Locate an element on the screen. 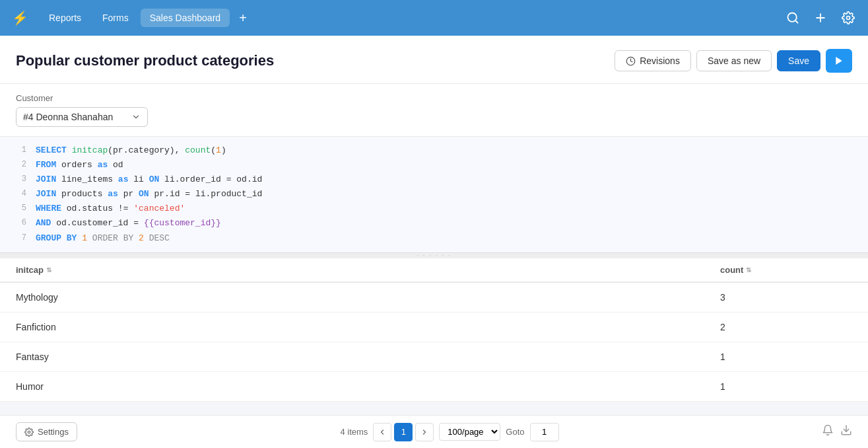 Image resolution: width=868 pixels, height=448 pixels. line-number-6: 6 is located at coordinates (18, 223).